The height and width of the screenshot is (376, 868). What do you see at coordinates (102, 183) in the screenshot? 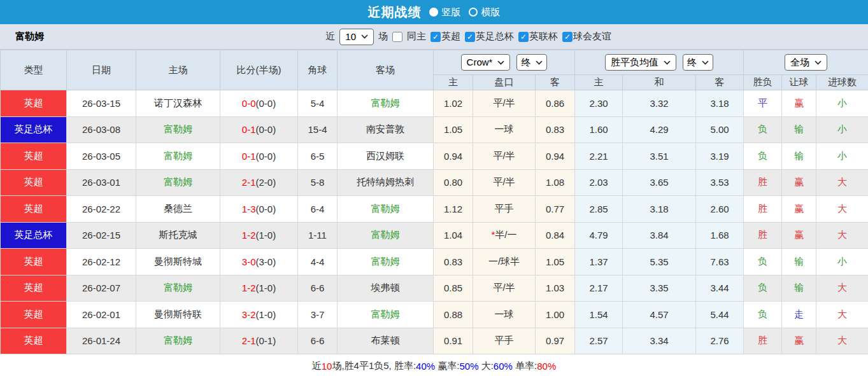
I see `date-cell: 26-03-01` at bounding box center [102, 183].